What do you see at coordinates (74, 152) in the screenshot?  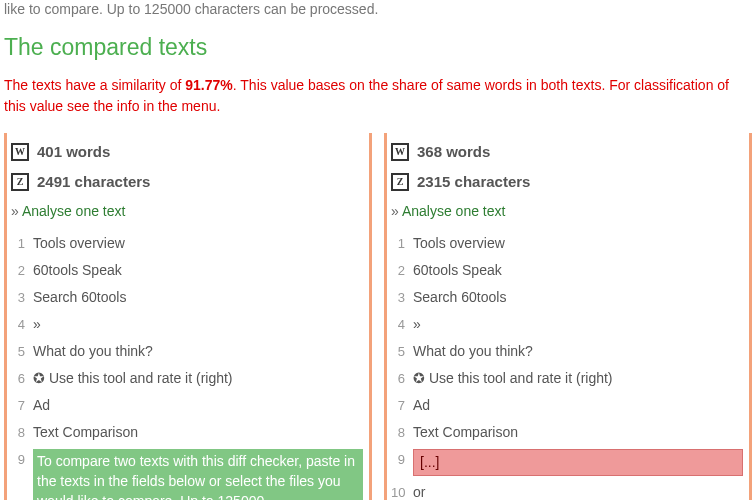 I see `word-count: 401 words` at bounding box center [74, 152].